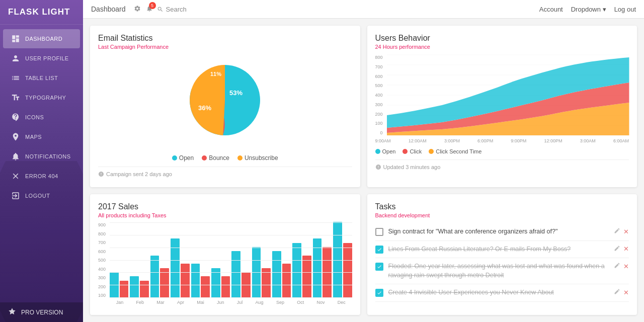 This screenshot has width=644, height=322. What do you see at coordinates (34, 117) in the screenshot?
I see `sidebar-label-icons: ICONS` at bounding box center [34, 117].